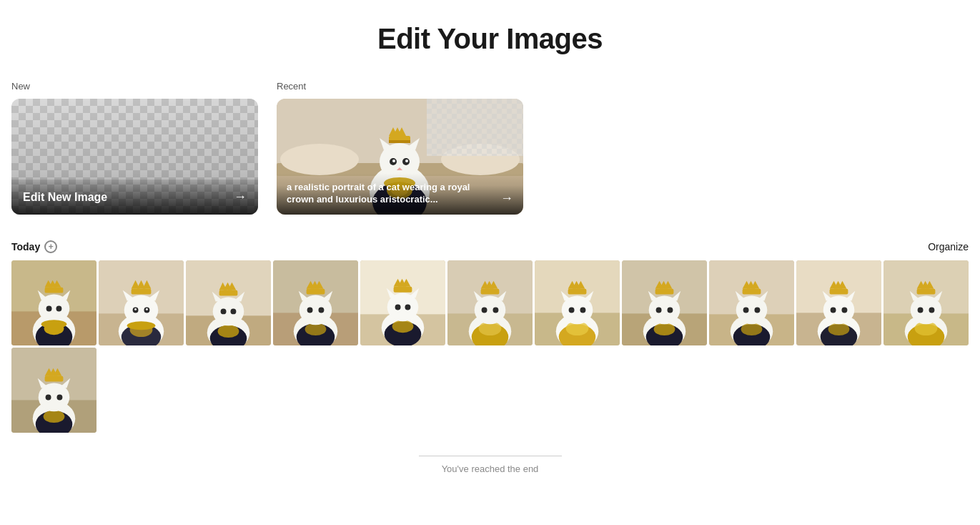 This screenshot has height=525, width=980. I want to click on end-text: You've reached the end, so click(490, 469).